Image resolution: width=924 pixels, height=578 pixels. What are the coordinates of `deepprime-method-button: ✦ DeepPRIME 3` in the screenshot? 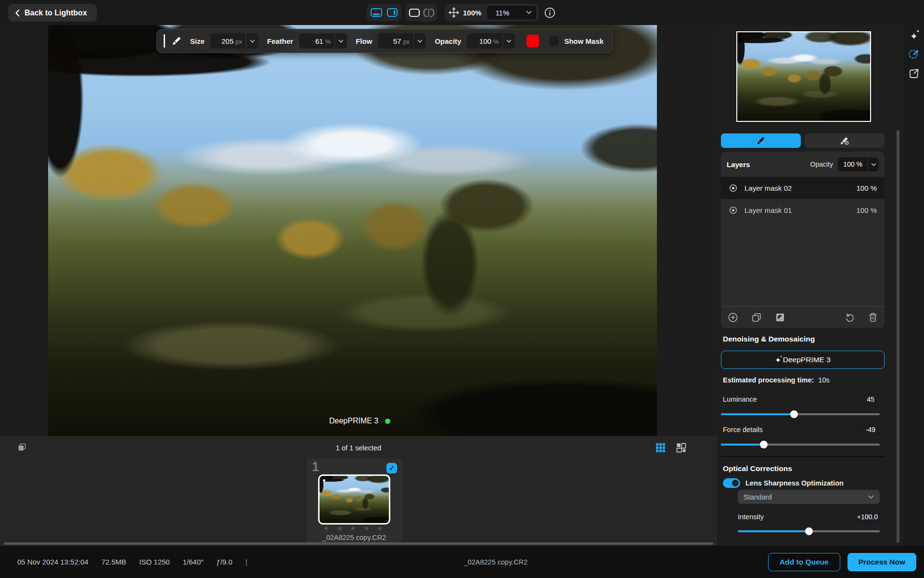 It's located at (803, 360).